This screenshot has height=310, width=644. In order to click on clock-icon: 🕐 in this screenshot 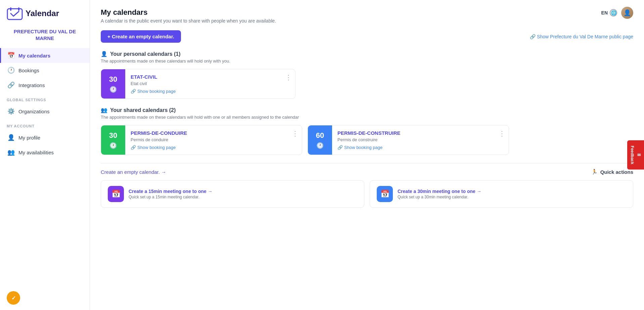, I will do `click(11, 70)`.